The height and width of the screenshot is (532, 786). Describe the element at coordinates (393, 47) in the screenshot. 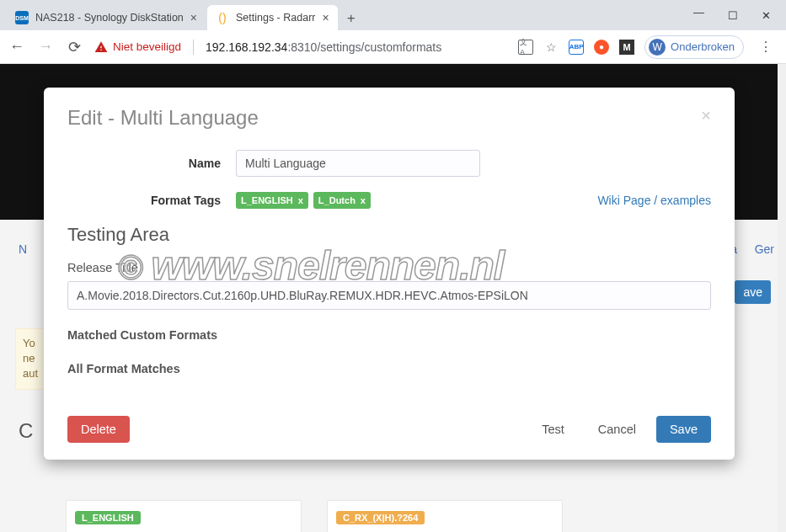

I see `address-bar: ← → ⟳ Niet beveiligd 192.168.192.34:8310…` at that location.